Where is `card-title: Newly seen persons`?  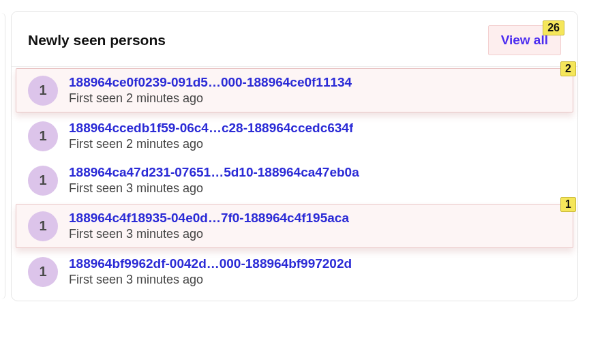
card-title: Newly seen persons is located at coordinates (97, 40).